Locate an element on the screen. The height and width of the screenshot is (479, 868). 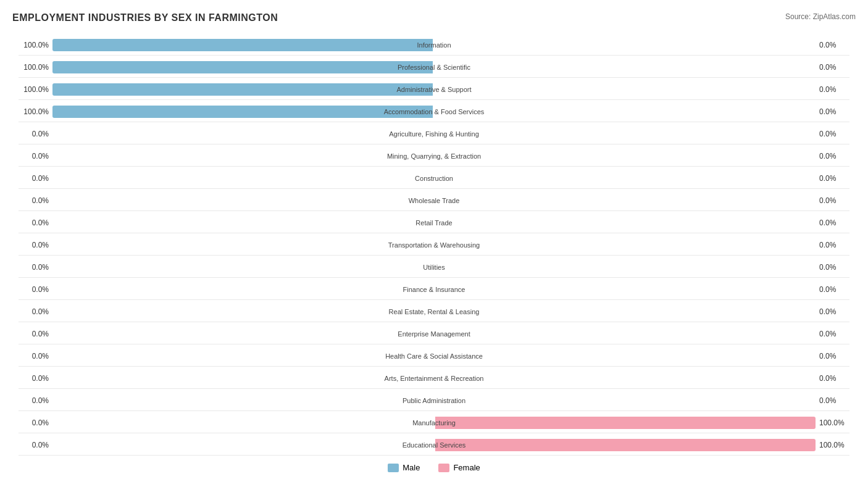
bar-area: Professional & Scientific is located at coordinates (434, 67).